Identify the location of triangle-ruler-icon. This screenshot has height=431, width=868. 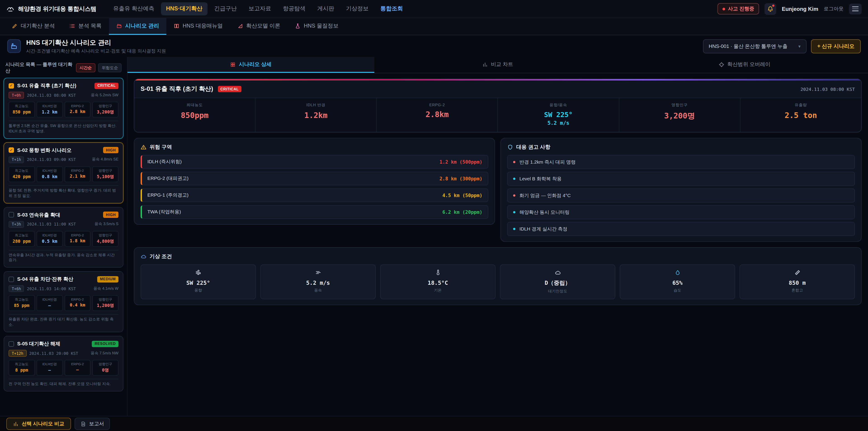
(240, 26).